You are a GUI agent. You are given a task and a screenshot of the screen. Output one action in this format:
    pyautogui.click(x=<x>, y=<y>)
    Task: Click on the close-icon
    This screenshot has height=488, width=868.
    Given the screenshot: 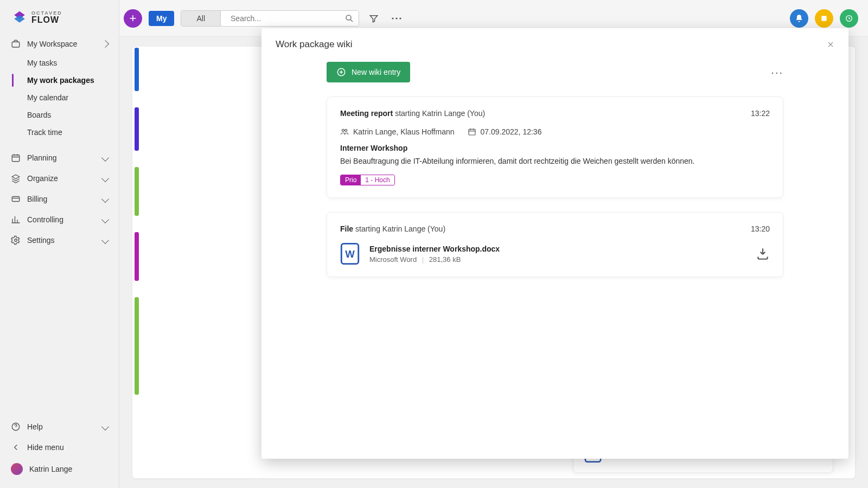 What is the action you would take?
    pyautogui.click(x=831, y=44)
    